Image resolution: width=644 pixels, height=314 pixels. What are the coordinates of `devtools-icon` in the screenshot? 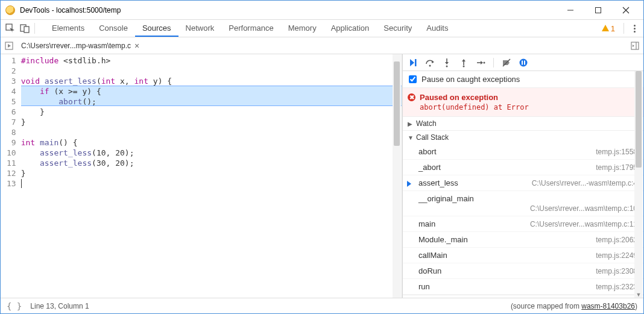 It's located at (10, 10).